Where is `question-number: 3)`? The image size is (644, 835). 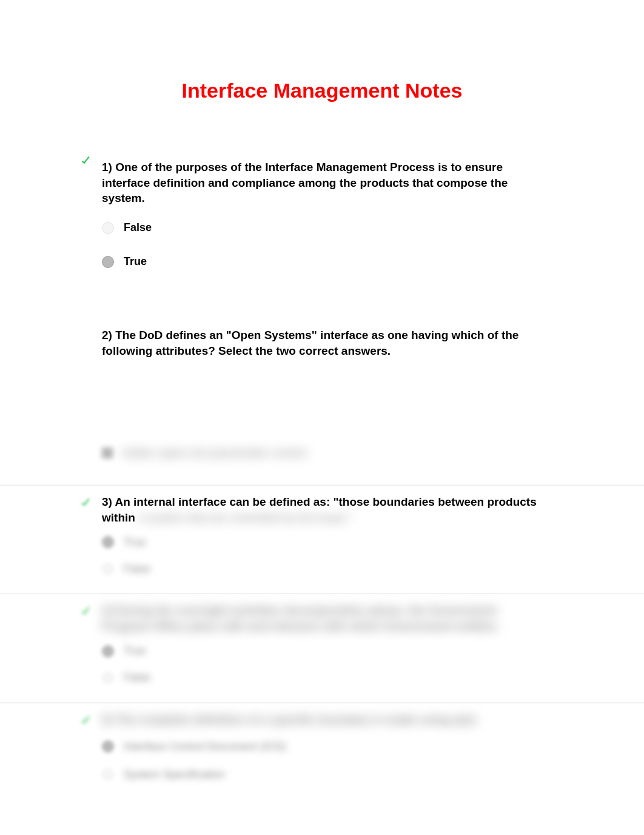 question-number: 3) is located at coordinates (107, 502).